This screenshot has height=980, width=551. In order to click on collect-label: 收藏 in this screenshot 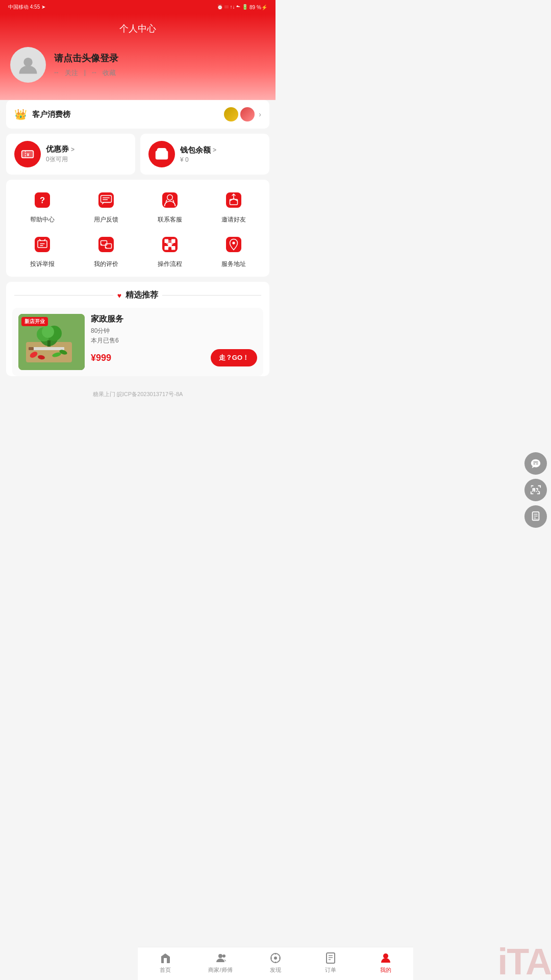, I will do `click(109, 73)`.